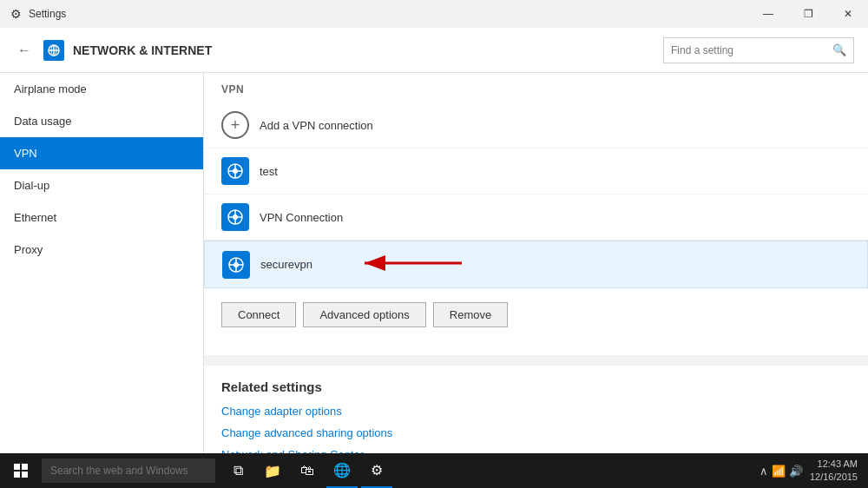 This screenshot has height=488, width=868. Describe the element at coordinates (536, 314) in the screenshot. I see `vpn-action-buttons: Connect Advanced options Remove` at that location.